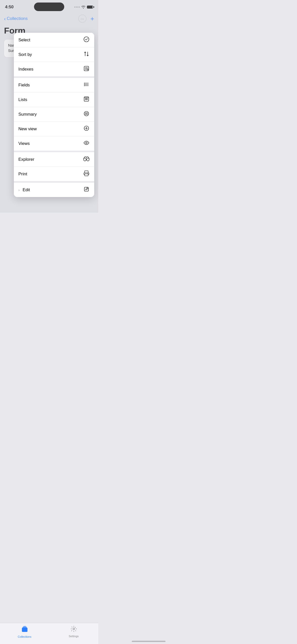 This screenshot has width=297, height=644. Describe the element at coordinates (86, 114) in the screenshot. I see `summary-icon` at that location.